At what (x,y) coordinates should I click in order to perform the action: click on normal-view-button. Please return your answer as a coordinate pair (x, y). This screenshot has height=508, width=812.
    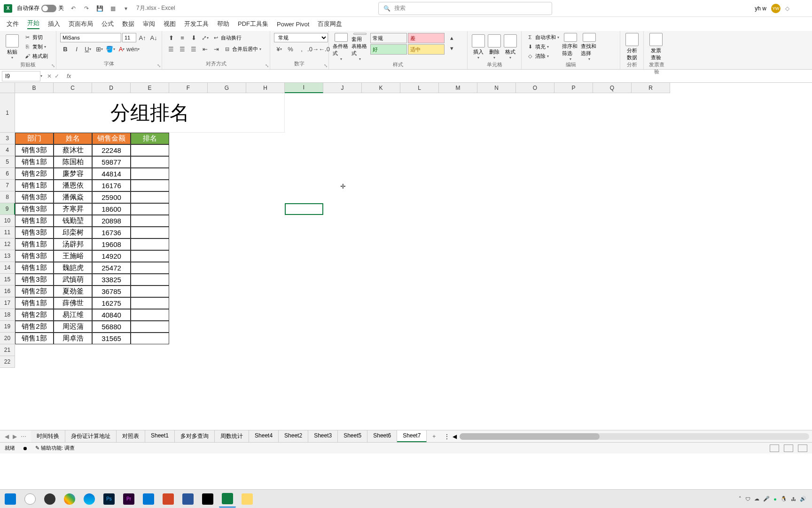
    Looking at the image, I should click on (774, 448).